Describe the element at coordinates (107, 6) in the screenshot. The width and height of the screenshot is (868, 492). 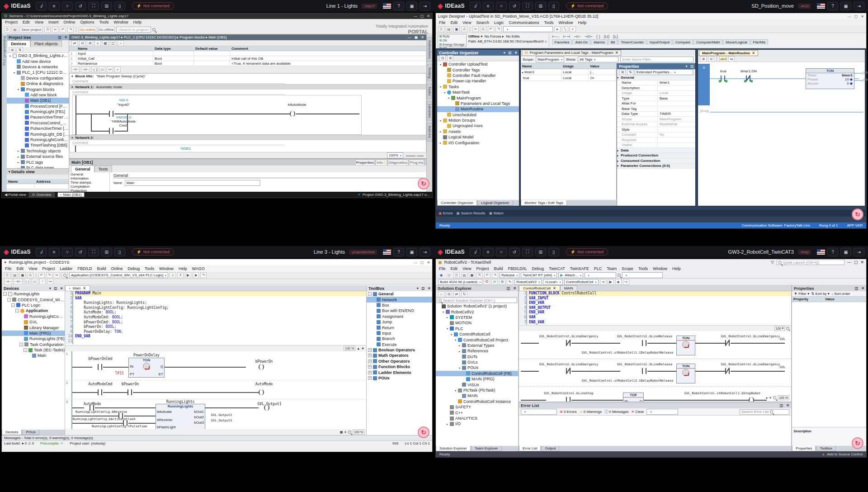
I see `grid-icon: ⊞` at that location.